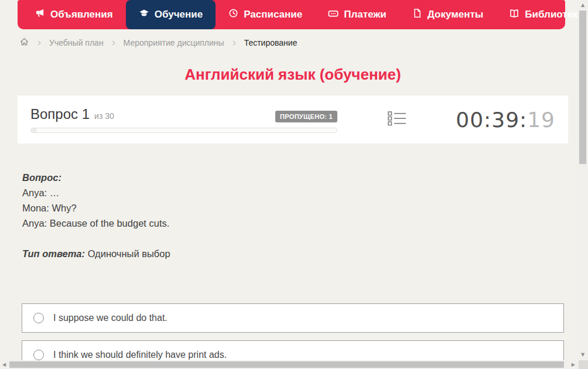  What do you see at coordinates (583, 364) in the screenshot?
I see `scrollbar-corner` at bounding box center [583, 364].